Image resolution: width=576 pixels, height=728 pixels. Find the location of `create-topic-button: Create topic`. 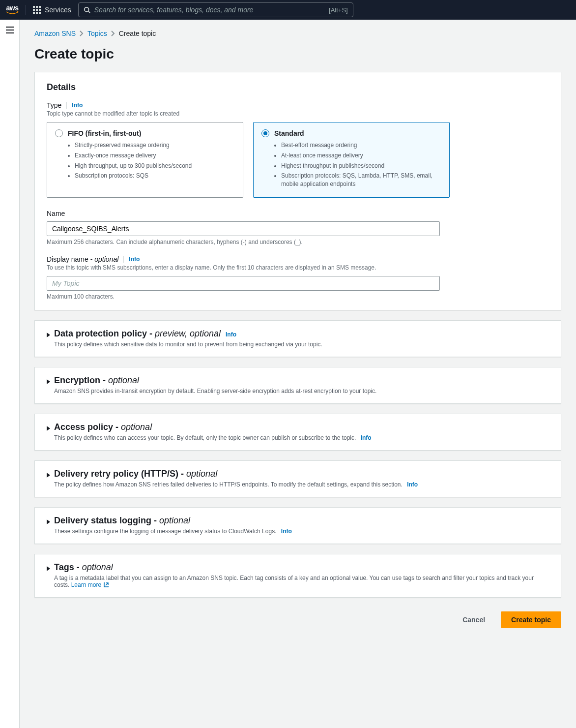

create-topic-button: Create topic is located at coordinates (531, 620).